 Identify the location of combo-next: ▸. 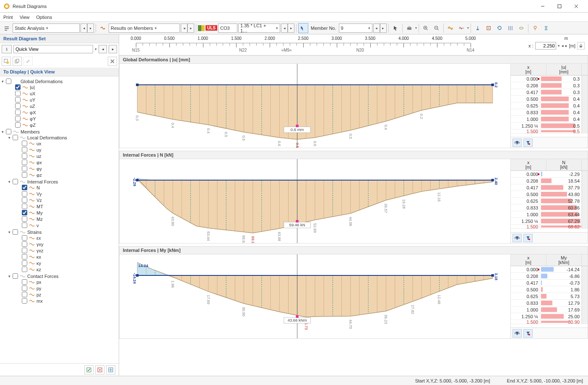
(291, 28).